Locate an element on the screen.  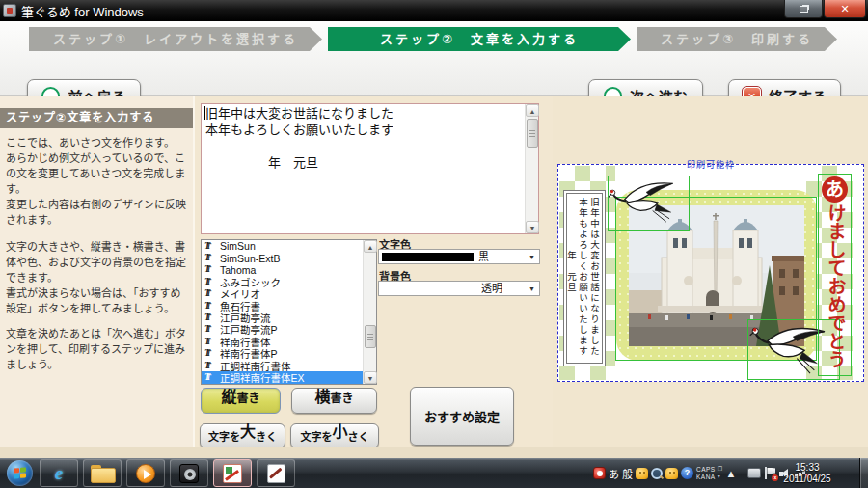
step-3-print: ステップ③ 印刷する is located at coordinates (737, 39).